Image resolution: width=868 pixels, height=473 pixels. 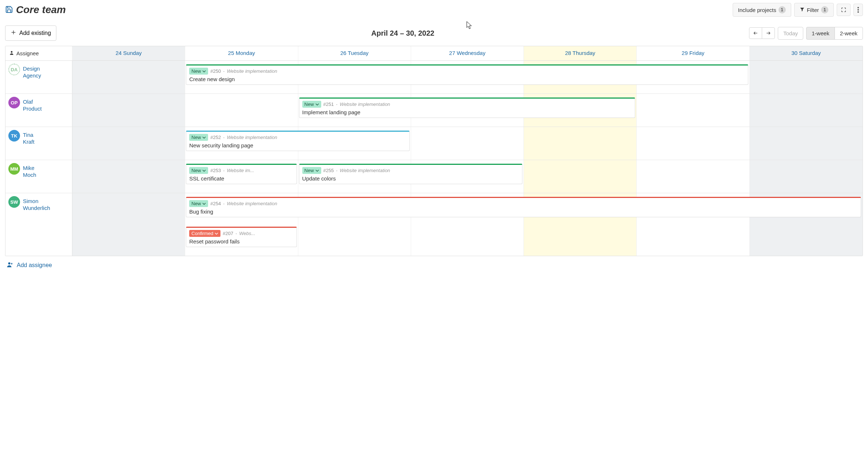 What do you see at coordinates (693, 53) in the screenshot?
I see `day-header: 29 Friday` at bounding box center [693, 53].